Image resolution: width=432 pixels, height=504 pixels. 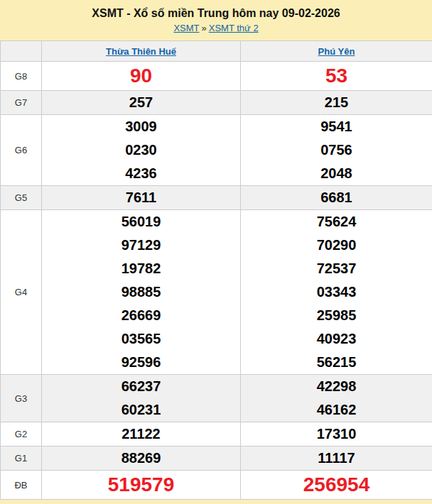 I want to click on prize-number: 0230, so click(x=141, y=150).